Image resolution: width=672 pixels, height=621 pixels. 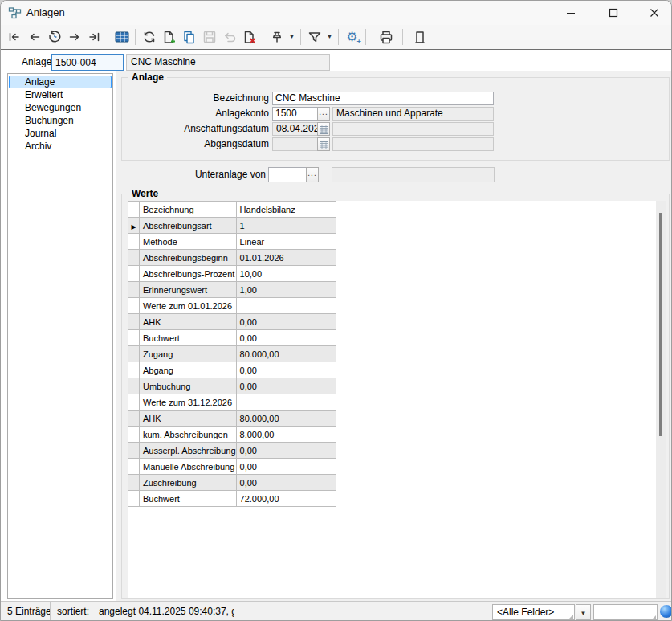 I want to click on row-label: Abschreibungs-Prozent, so click(x=188, y=274).